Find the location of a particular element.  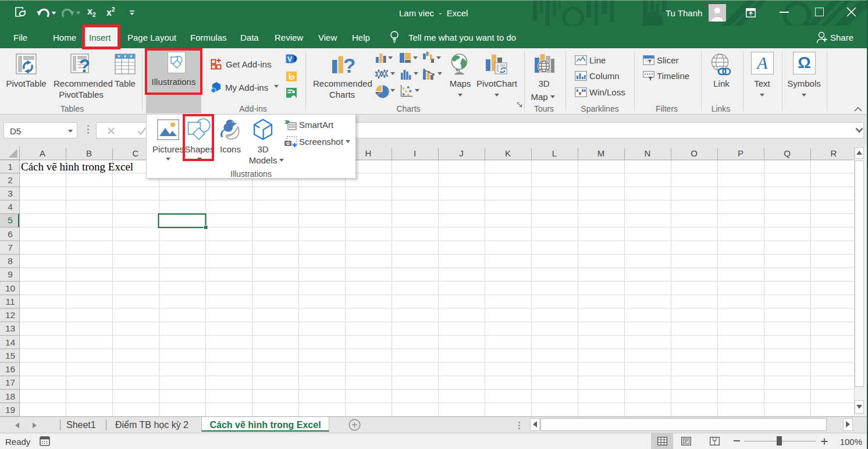

svg-text: 10 is located at coordinates (10, 288).